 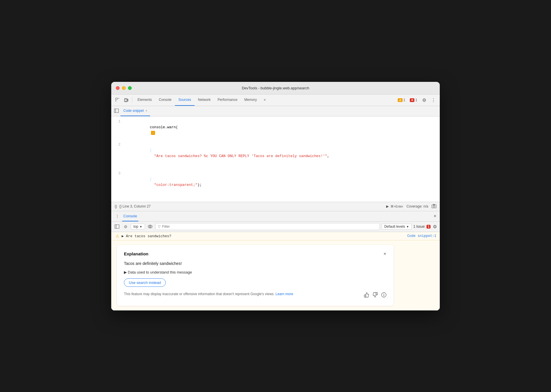 I want to click on warn-badge: ⚠ 1, so click(x=402, y=100).